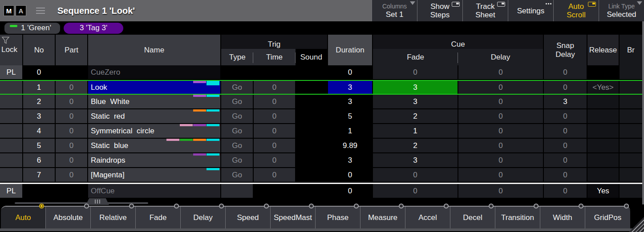 This screenshot has height=232, width=644. I want to click on cell-name: Raindrops, so click(155, 160).